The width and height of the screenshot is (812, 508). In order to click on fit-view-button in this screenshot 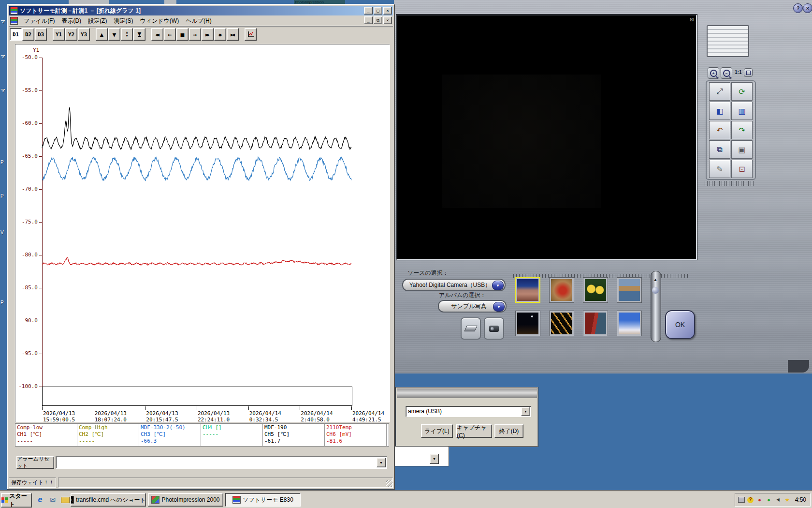, I will do `click(748, 73)`.